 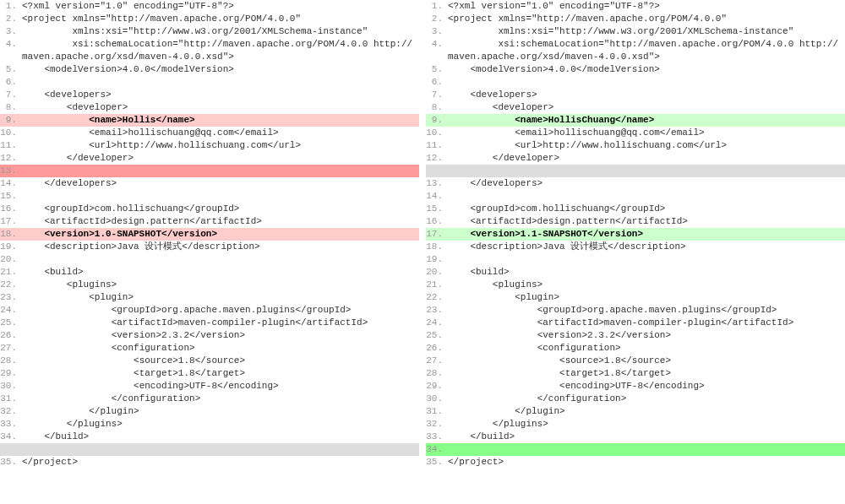 I want to click on diff-line-right: 8. <developer>, so click(x=635, y=108).